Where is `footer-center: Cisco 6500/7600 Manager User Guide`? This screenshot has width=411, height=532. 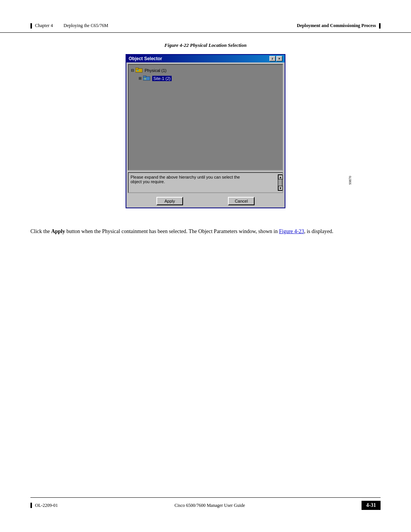
footer-center: Cisco 6500/7600 Manager User Guide is located at coordinates (210, 506).